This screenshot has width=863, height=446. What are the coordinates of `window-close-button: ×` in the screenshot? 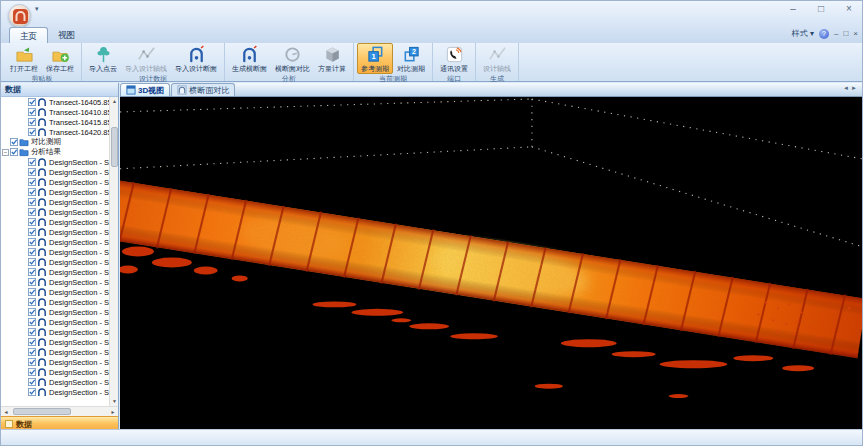 It's located at (849, 8).